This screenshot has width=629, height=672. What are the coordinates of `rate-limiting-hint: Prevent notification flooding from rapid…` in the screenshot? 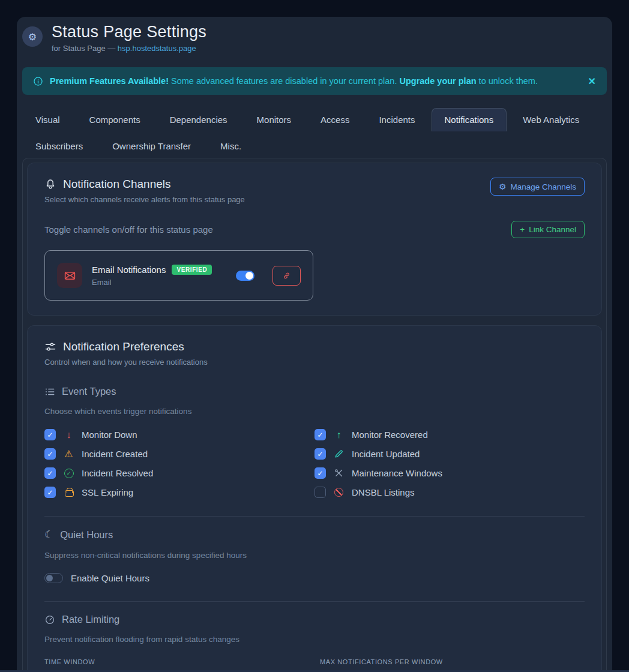 It's located at (314, 640).